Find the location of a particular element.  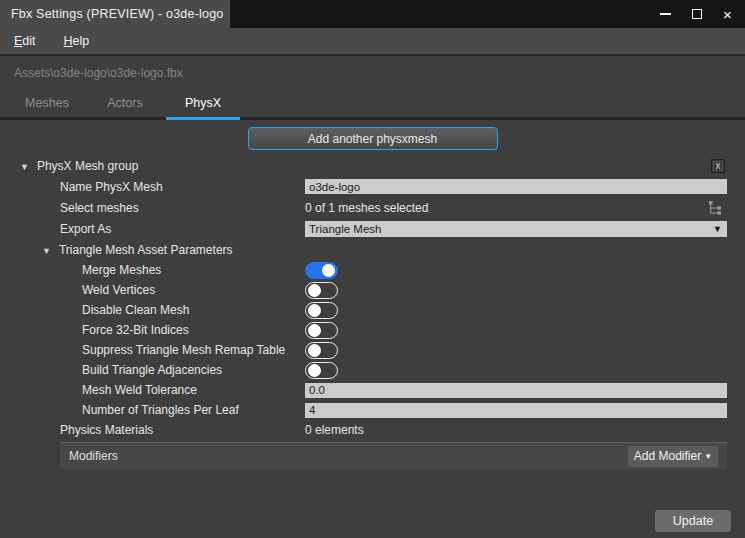

group-header-row: ▼PhysX Mesh group x is located at coordinates (372, 166).